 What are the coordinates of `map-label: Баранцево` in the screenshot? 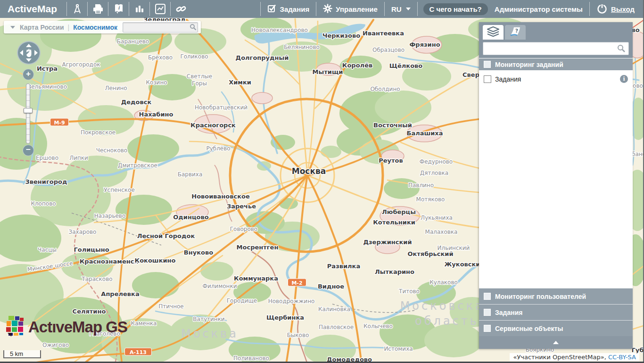 It's located at (133, 41).